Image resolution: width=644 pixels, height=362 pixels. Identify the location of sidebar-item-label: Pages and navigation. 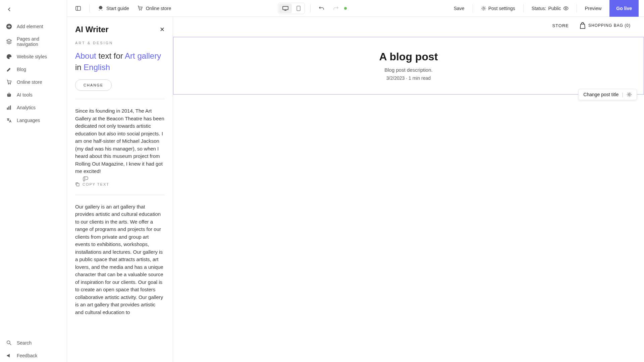
(39, 42).